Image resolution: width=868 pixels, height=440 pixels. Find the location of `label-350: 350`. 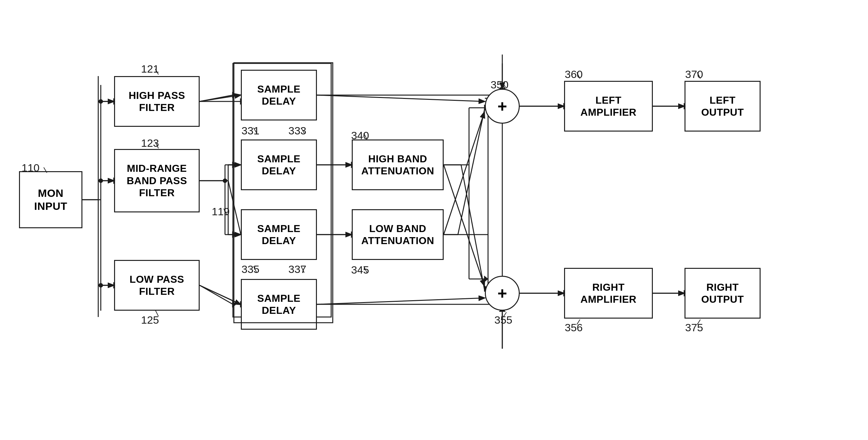

label-350: 350 is located at coordinates (499, 85).